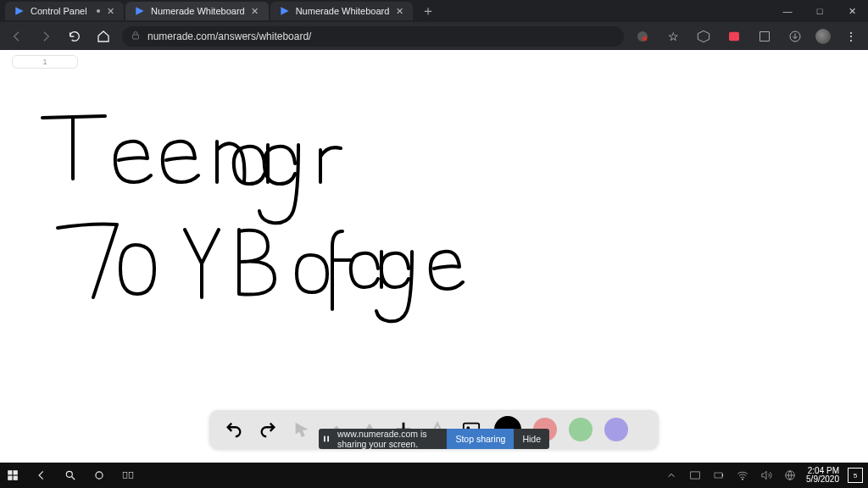 The height and width of the screenshot is (488, 868). Describe the element at coordinates (46, 36) in the screenshot. I see `forward-button` at that location.